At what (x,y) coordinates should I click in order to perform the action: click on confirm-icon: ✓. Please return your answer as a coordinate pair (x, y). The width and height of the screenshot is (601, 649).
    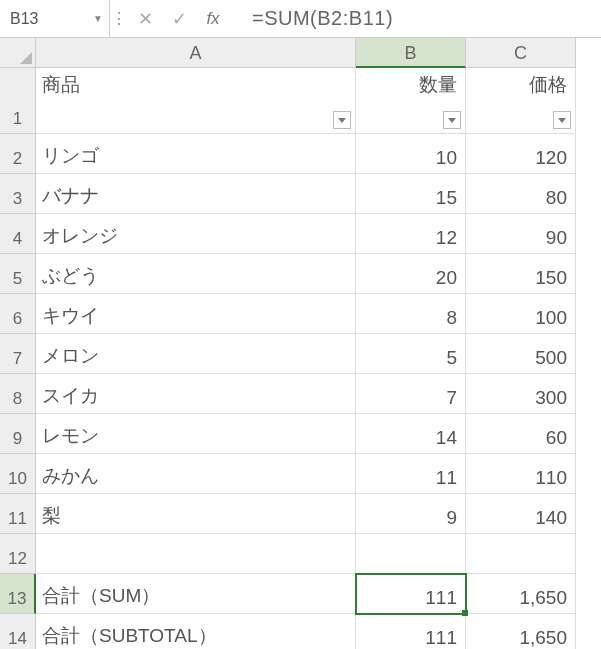
    Looking at the image, I should click on (179, 19).